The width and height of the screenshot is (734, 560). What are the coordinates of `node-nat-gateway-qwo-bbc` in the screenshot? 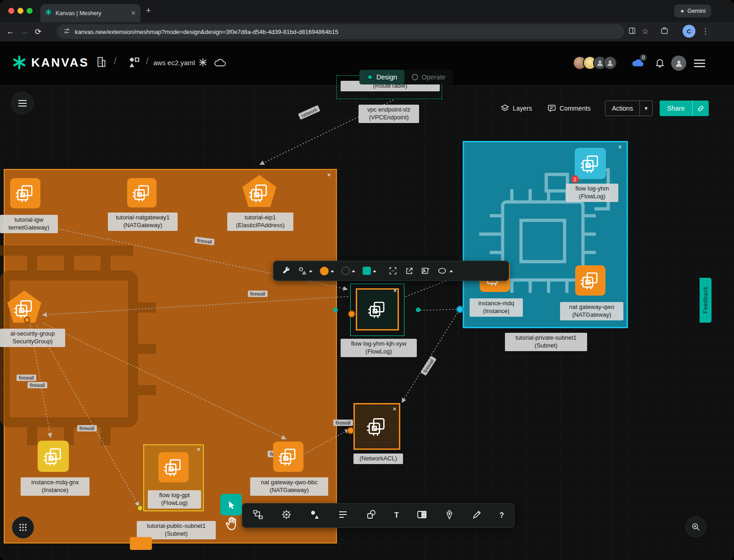 It's located at (288, 457).